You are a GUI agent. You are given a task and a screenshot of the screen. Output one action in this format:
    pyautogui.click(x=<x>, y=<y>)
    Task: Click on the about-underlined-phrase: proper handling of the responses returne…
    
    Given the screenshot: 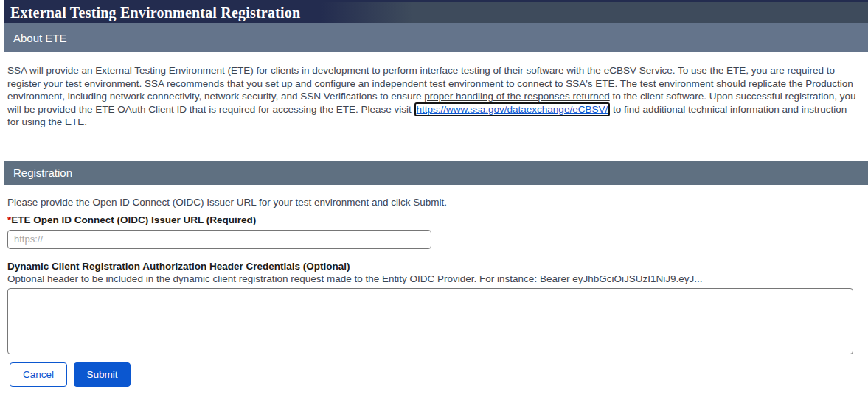 What is the action you would take?
    pyautogui.click(x=516, y=96)
    